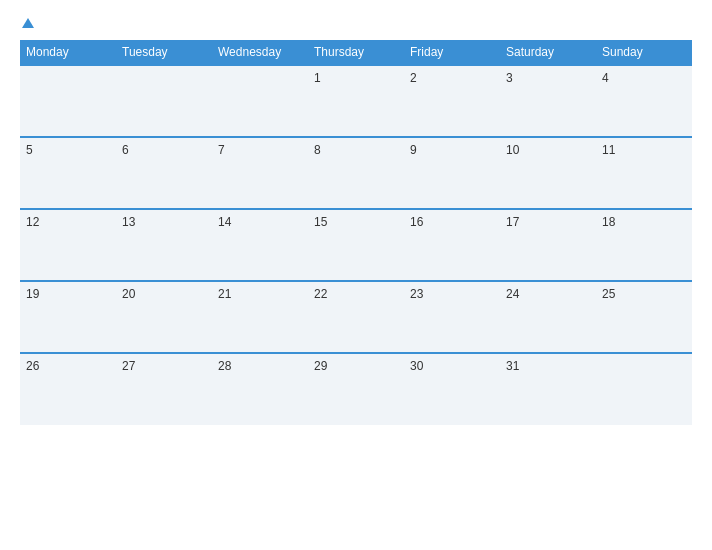 This screenshot has width=712, height=550. What do you see at coordinates (356, 52) in the screenshot?
I see `weekday-header-row: MondayTuesdayWednesdayThursdayFridaySatu…` at bounding box center [356, 52].